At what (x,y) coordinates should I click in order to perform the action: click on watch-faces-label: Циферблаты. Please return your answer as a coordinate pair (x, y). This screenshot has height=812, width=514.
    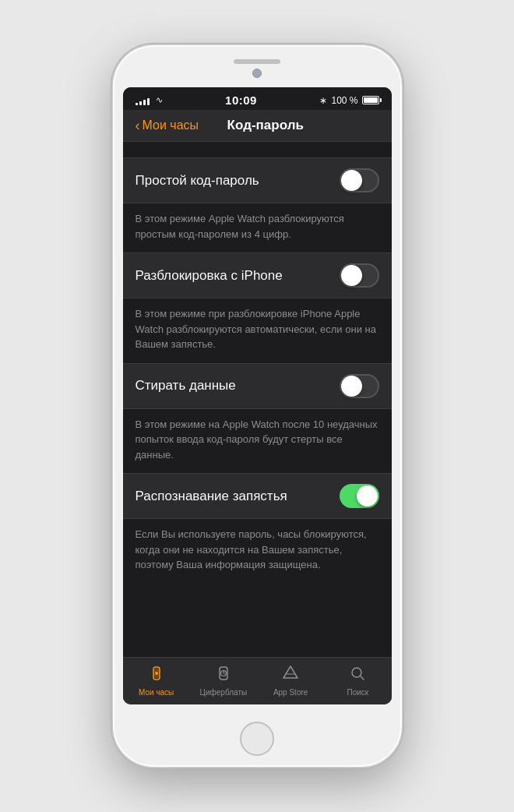
    Looking at the image, I should click on (224, 692).